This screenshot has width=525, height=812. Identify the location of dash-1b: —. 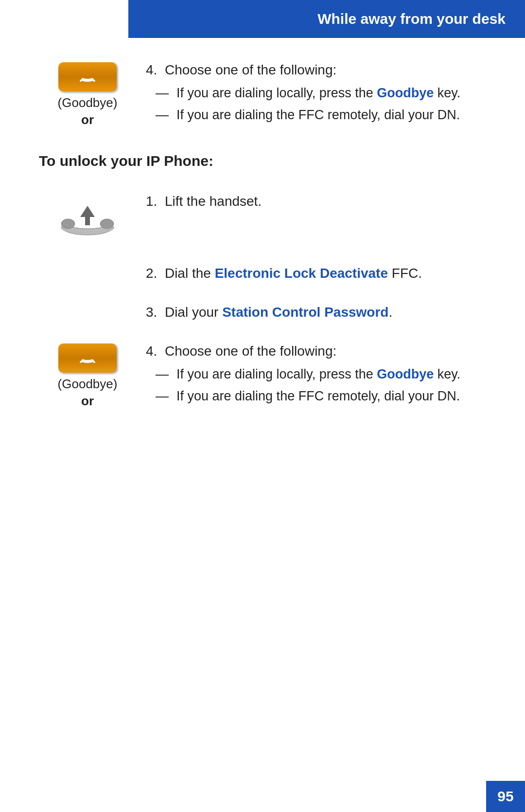
(162, 115).